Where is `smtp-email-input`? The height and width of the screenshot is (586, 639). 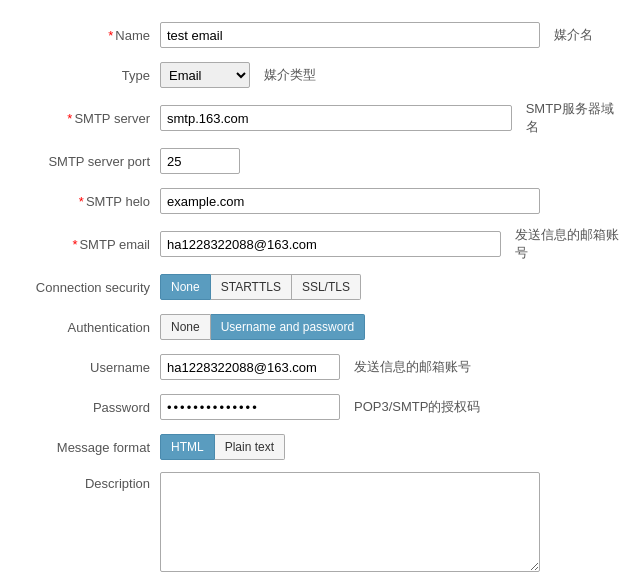 smtp-email-input is located at coordinates (330, 244).